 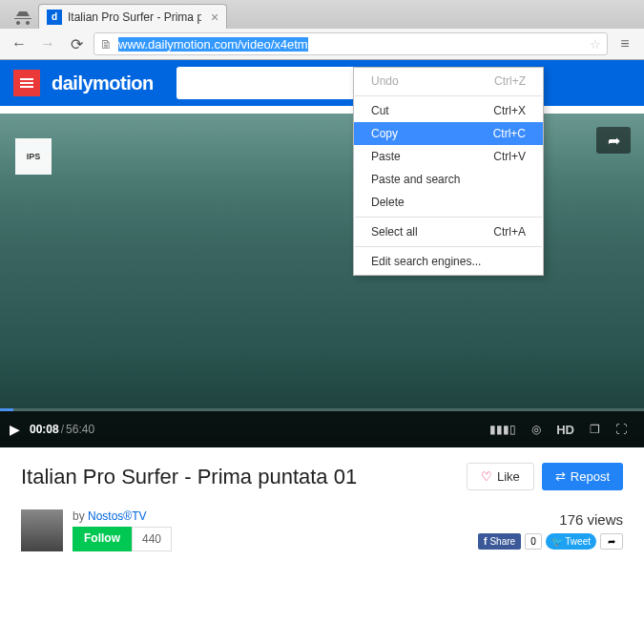 I want to click on follower-count: 440, so click(x=152, y=539).